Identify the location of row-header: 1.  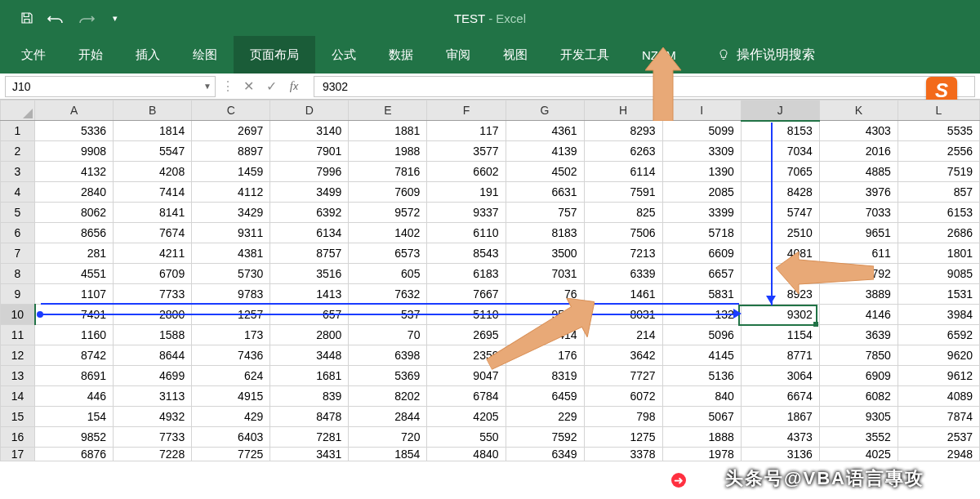
(18, 131).